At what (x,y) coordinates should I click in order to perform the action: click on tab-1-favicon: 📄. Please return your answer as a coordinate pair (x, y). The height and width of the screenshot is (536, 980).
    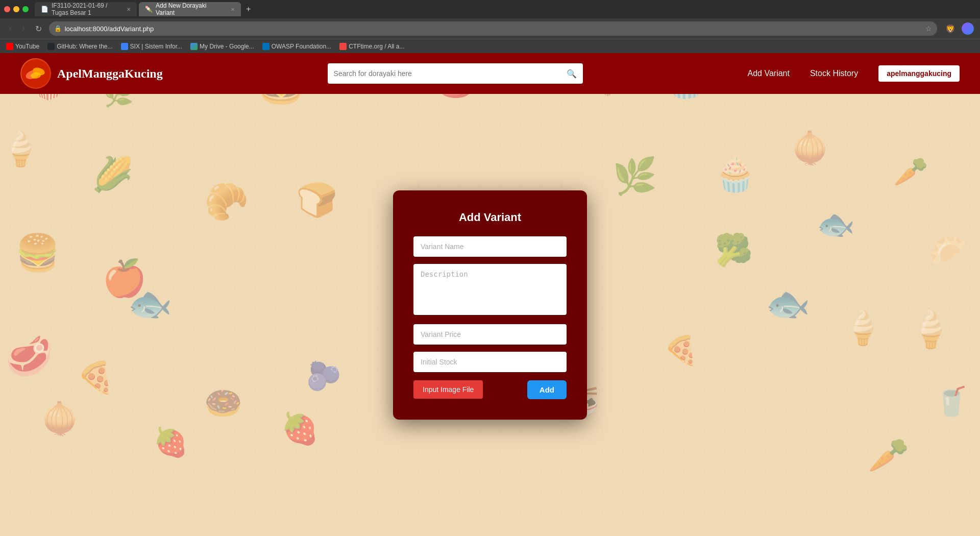
    Looking at the image, I should click on (45, 9).